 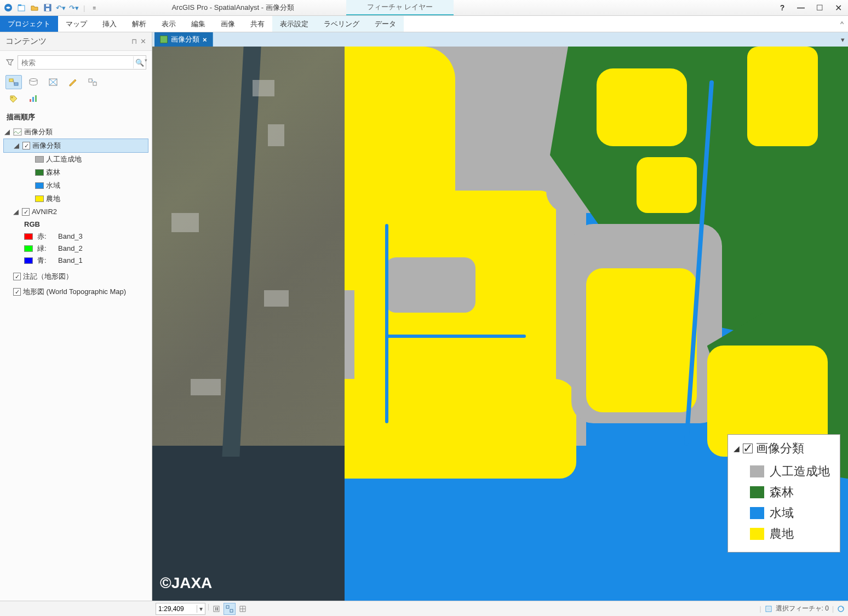 What do you see at coordinates (342, 24) in the screenshot?
I see `tab-labeling: ラベリング` at bounding box center [342, 24].